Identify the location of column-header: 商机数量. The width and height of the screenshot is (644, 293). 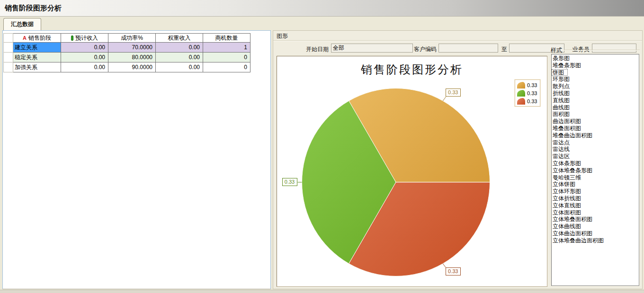
(227, 38).